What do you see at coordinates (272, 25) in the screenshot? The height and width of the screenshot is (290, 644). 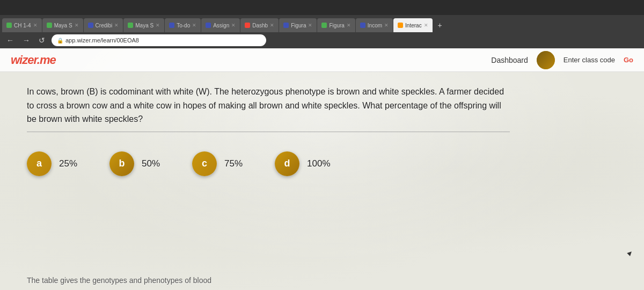 I see `tab-close-dashb: ✕` at bounding box center [272, 25].